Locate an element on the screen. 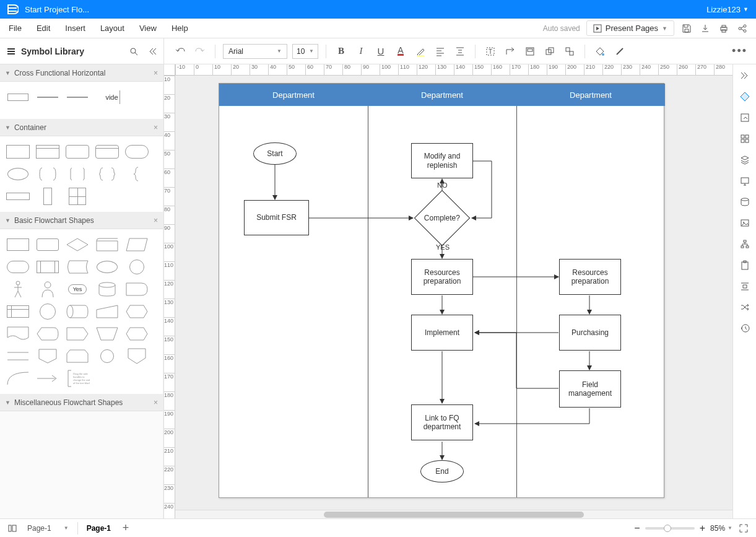 The image size is (756, 537). underline-button: U is located at coordinates (381, 51).